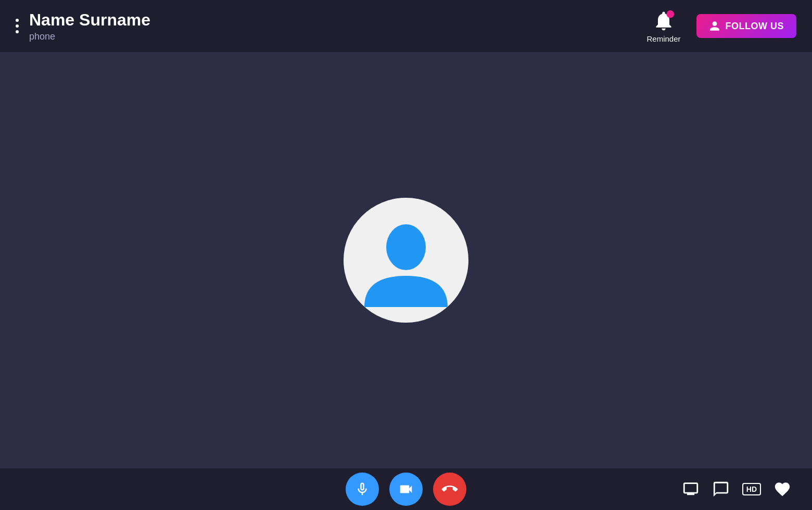  What do you see at coordinates (406, 26) in the screenshot?
I see `header: Name Surname phone Reminder FOLLOW US` at bounding box center [406, 26].